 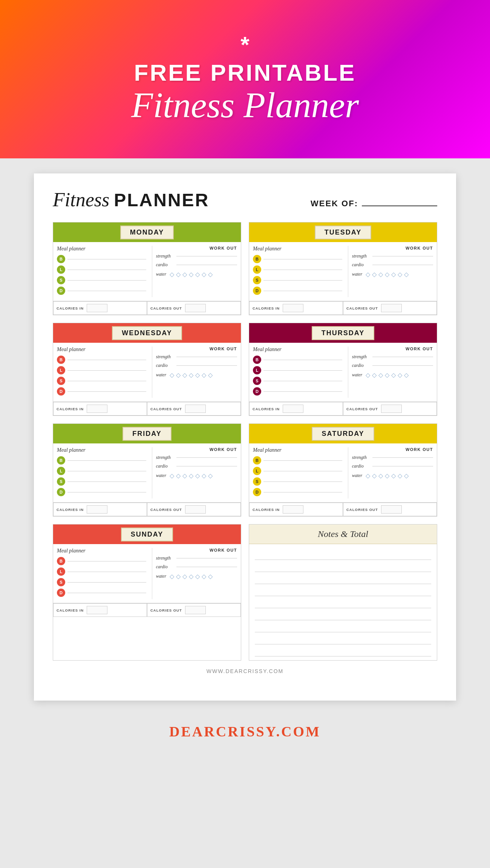 What do you see at coordinates (343, 602) in the screenshot?
I see `notes-lines` at bounding box center [343, 602].